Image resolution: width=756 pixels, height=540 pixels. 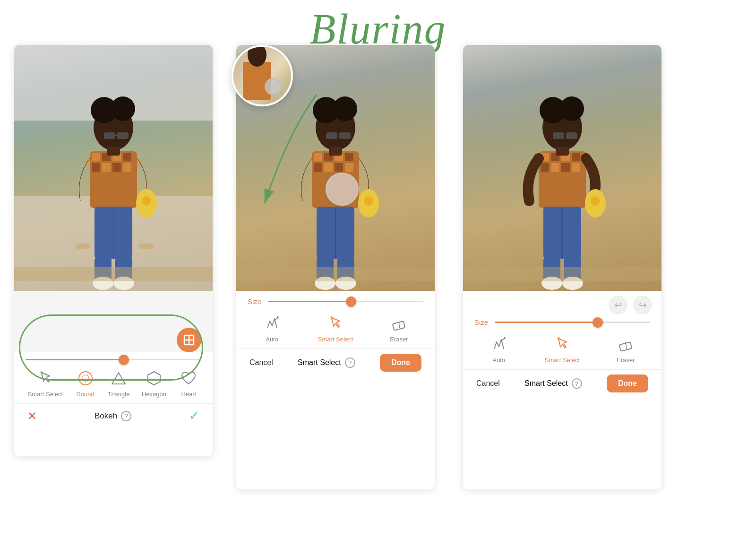 What do you see at coordinates (113, 418) in the screenshot?
I see `left-bottom-bar: ✕ Bokeh ? ✓` at bounding box center [113, 418].